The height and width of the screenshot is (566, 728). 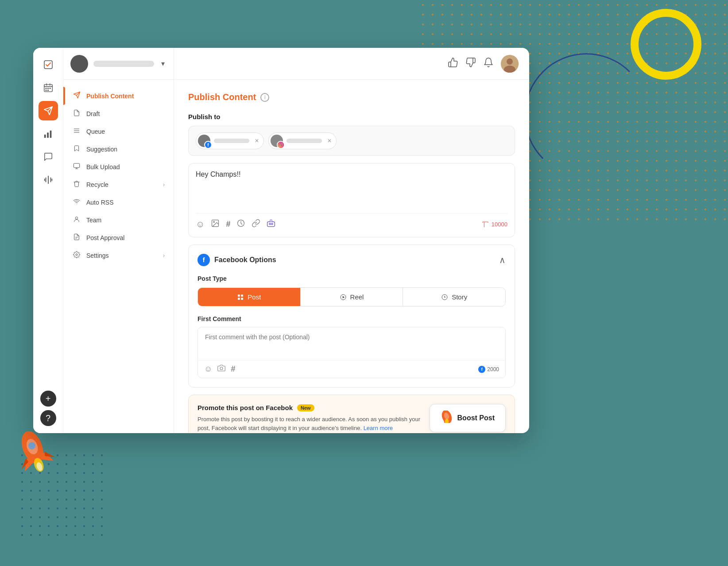 What do you see at coordinates (256, 224) in the screenshot?
I see `link-icon` at bounding box center [256, 224].